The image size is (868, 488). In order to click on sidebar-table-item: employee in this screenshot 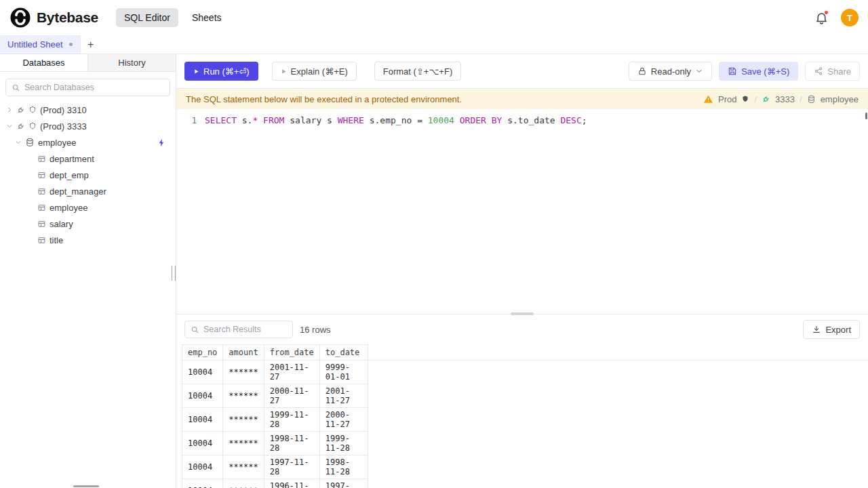, I will do `click(88, 207)`.